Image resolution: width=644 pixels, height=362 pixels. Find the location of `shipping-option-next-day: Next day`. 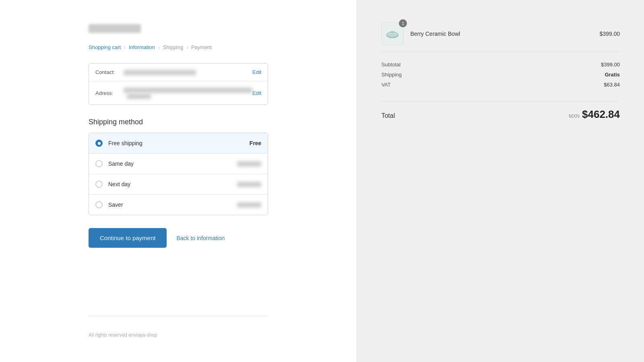

shipping-option-next-day: Next day is located at coordinates (178, 184).